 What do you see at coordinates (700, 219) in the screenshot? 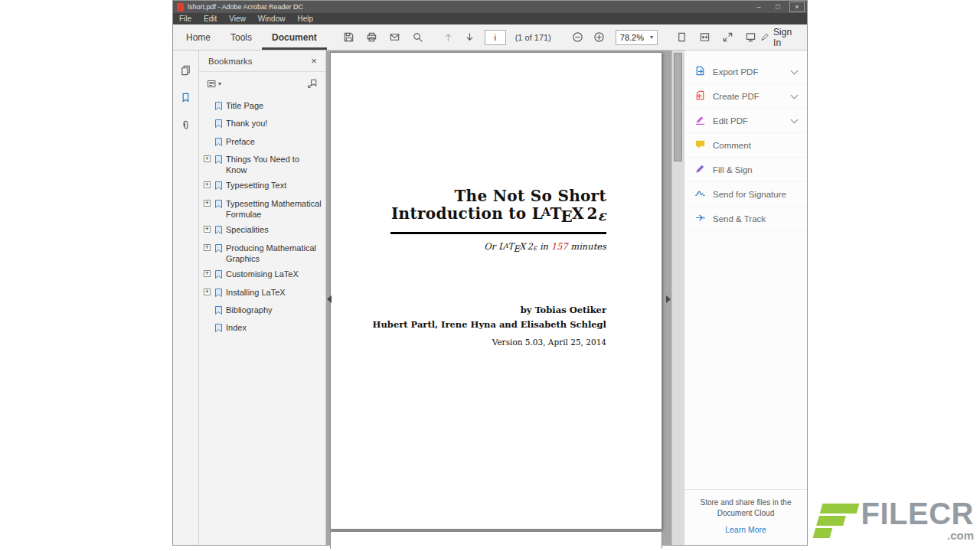
I see `send-track-icon` at bounding box center [700, 219].